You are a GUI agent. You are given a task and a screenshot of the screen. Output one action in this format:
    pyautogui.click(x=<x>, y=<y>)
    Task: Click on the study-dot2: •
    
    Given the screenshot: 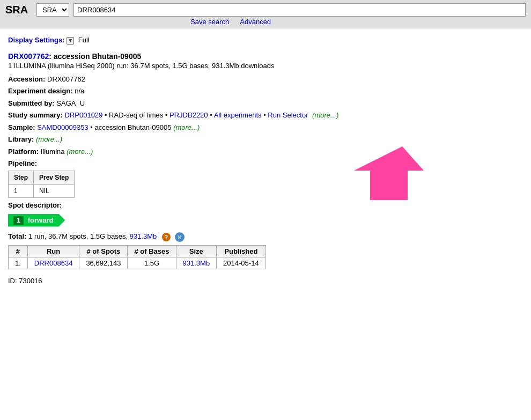 What is the action you would take?
    pyautogui.click(x=211, y=115)
    